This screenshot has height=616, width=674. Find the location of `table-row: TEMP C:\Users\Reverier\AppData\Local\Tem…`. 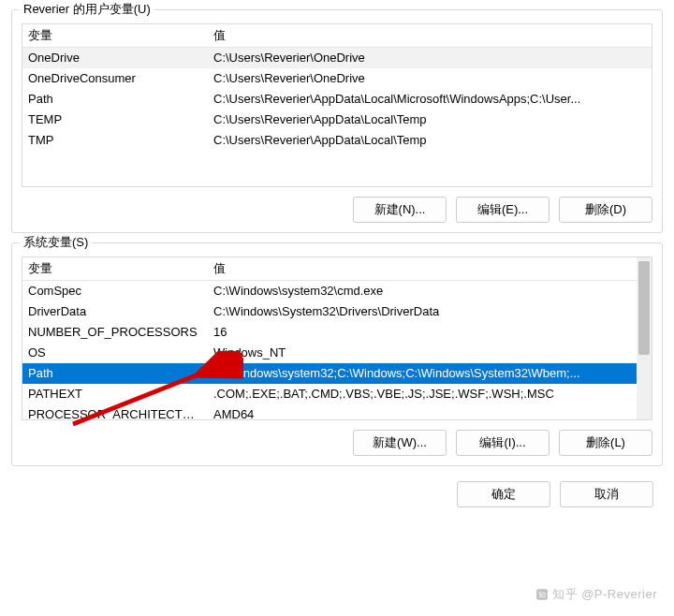

table-row: TEMP C:\Users\Reverier\AppData\Local\Tem… is located at coordinates (337, 120).